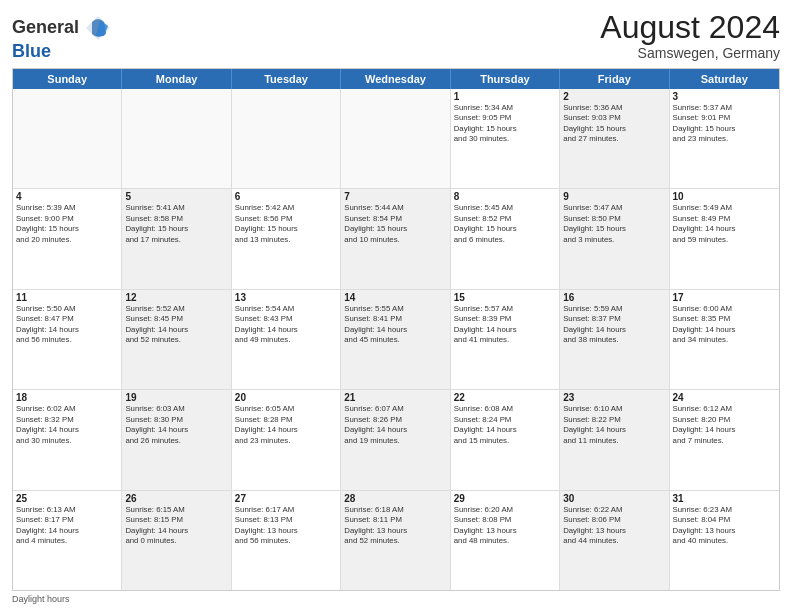 This screenshot has height=612, width=792. I want to click on month-year: August 2024, so click(690, 28).